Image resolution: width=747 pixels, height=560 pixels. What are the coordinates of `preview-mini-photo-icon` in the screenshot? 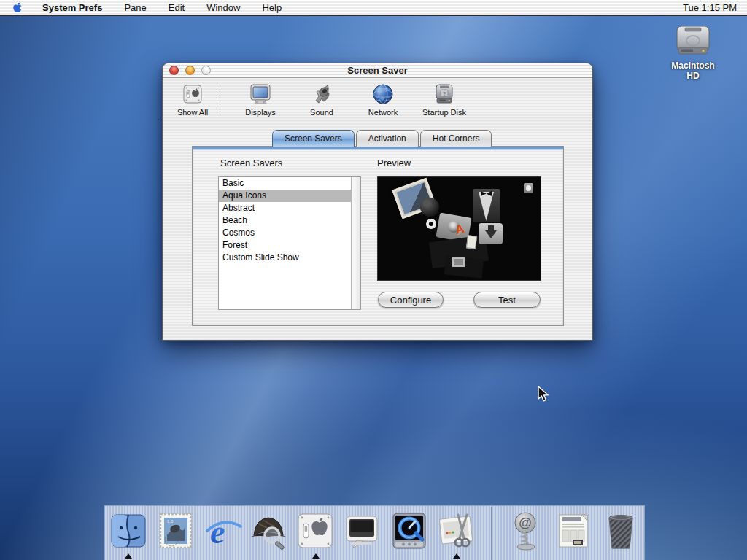 It's located at (458, 262).